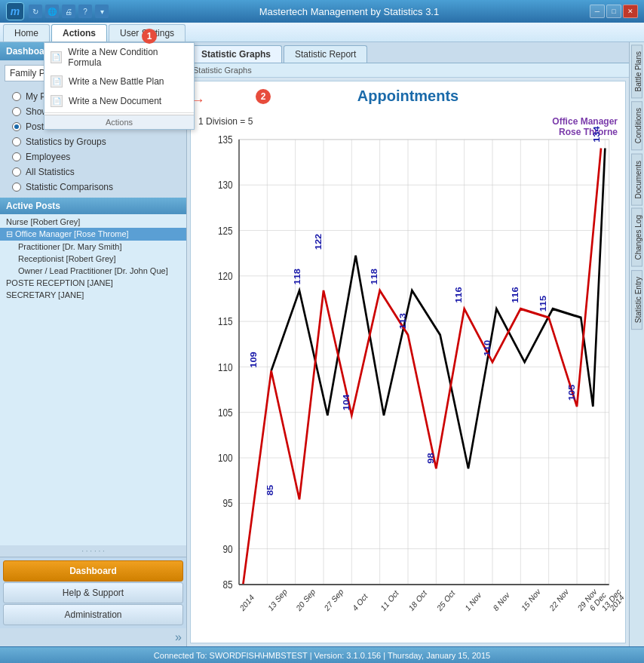 This screenshot has height=663, width=644. What do you see at coordinates (390, 600) in the screenshot?
I see `svg-text: 11 Oct` at bounding box center [390, 600].